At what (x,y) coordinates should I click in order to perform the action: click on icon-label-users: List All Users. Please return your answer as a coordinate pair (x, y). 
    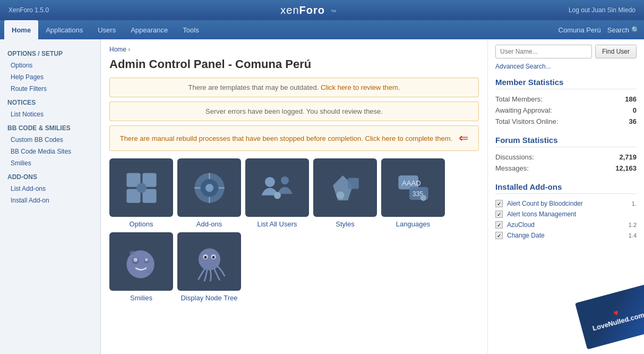
    Looking at the image, I should click on (277, 224).